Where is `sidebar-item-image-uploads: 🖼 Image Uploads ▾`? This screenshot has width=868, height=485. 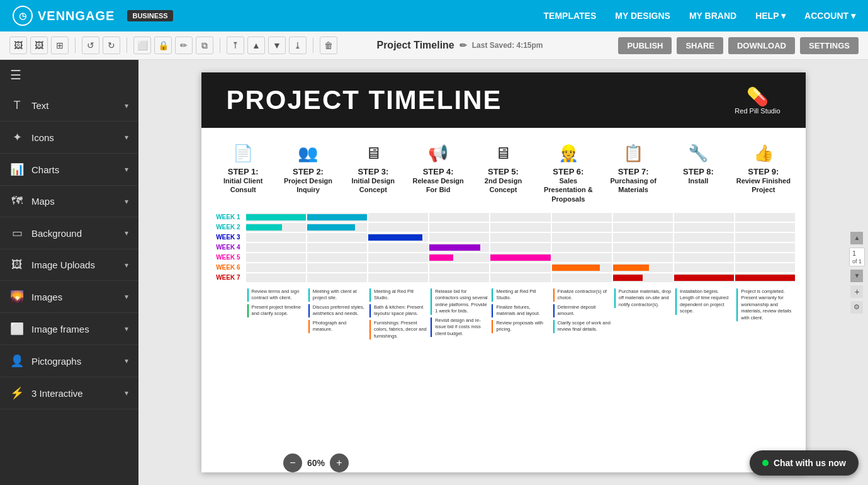 sidebar-item-image-uploads: 🖼 Image Uploads ▾ is located at coordinates (69, 265).